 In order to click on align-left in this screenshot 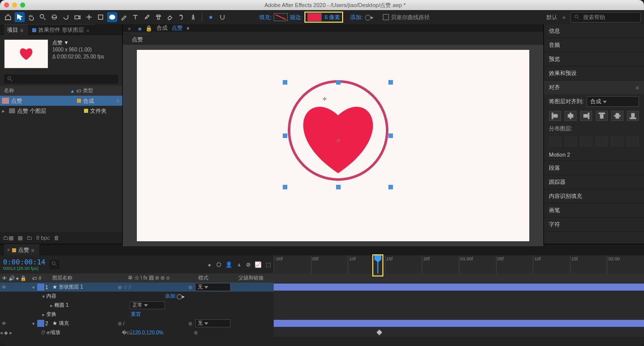, I will do `click(555, 116)`.